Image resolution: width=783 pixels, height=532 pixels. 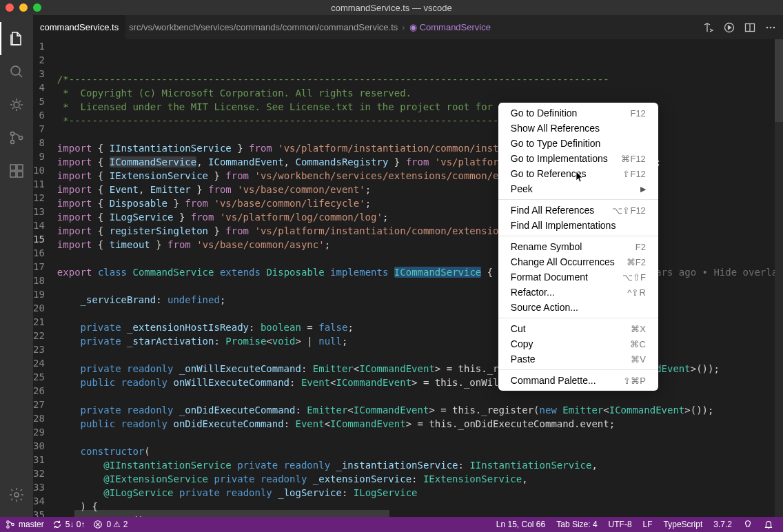 What do you see at coordinates (578, 247) in the screenshot?
I see `menu-item: Rename SymbolF2` at bounding box center [578, 247].